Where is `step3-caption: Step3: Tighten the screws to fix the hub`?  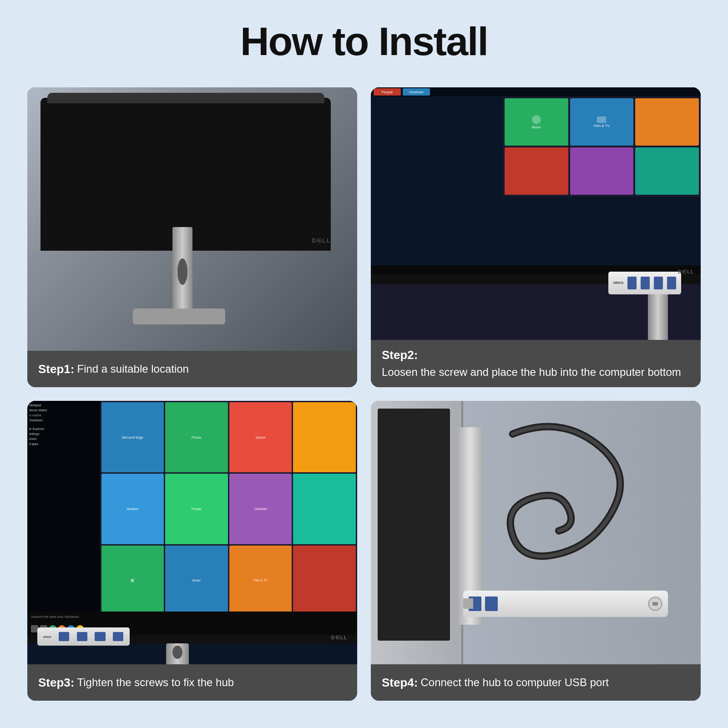 step3-caption: Step3: Tighten the screws to fix the hub is located at coordinates (192, 682).